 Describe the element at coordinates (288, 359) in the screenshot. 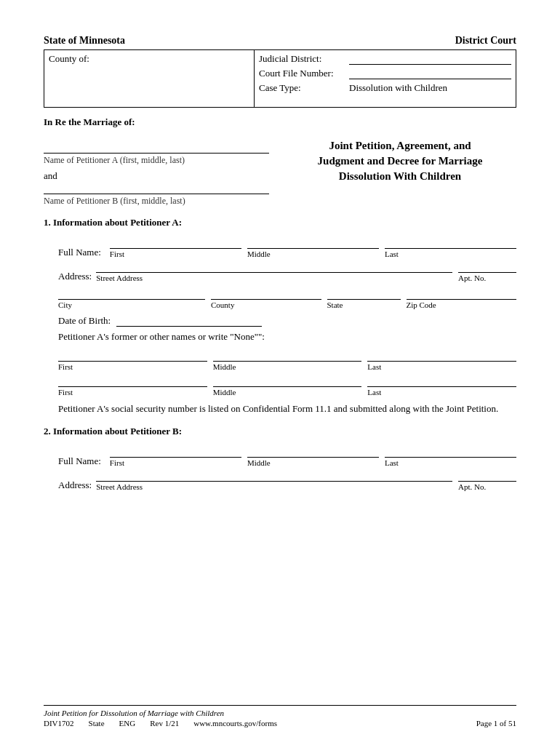

I see `former-middle1-field: Middle` at that location.